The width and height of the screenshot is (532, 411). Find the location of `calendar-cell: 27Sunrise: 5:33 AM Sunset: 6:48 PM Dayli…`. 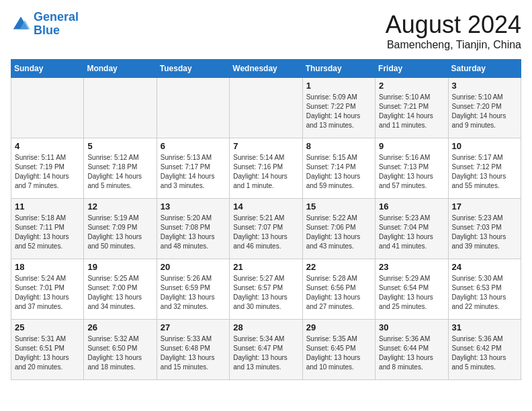

calendar-cell: 27Sunrise: 5:33 AM Sunset: 6:48 PM Dayli… is located at coordinates (193, 350).